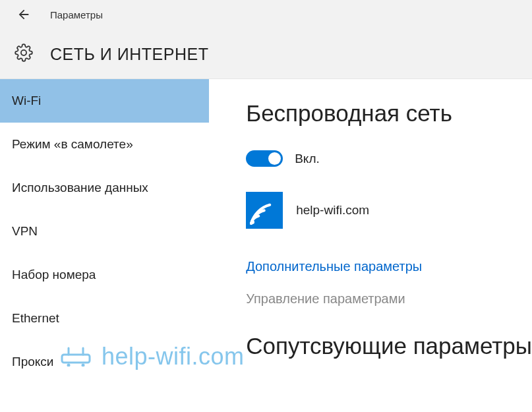 The image size is (532, 412). Describe the element at coordinates (129, 54) in the screenshot. I see `section-title: СЕТЬ И ИНТЕРНЕТ` at that location.